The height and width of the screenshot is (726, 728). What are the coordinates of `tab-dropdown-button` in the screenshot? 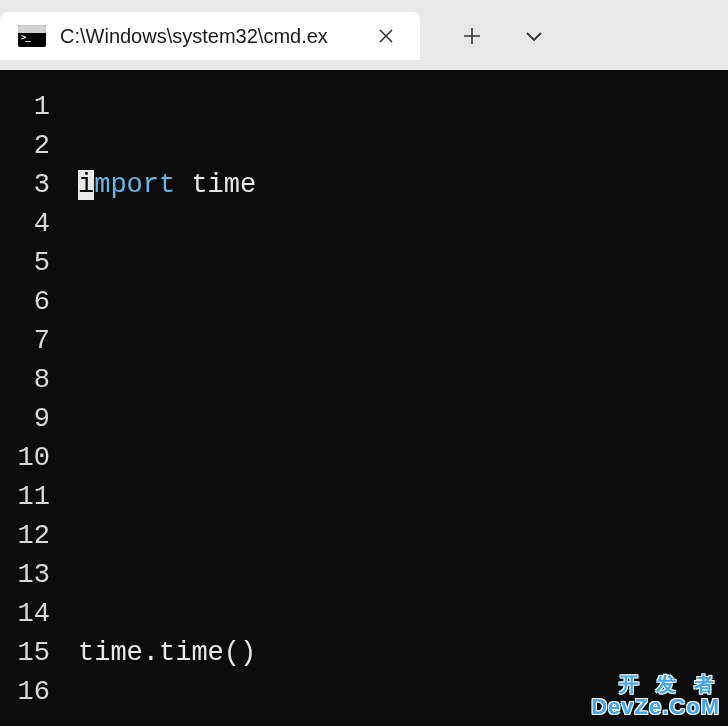 It's located at (534, 36).